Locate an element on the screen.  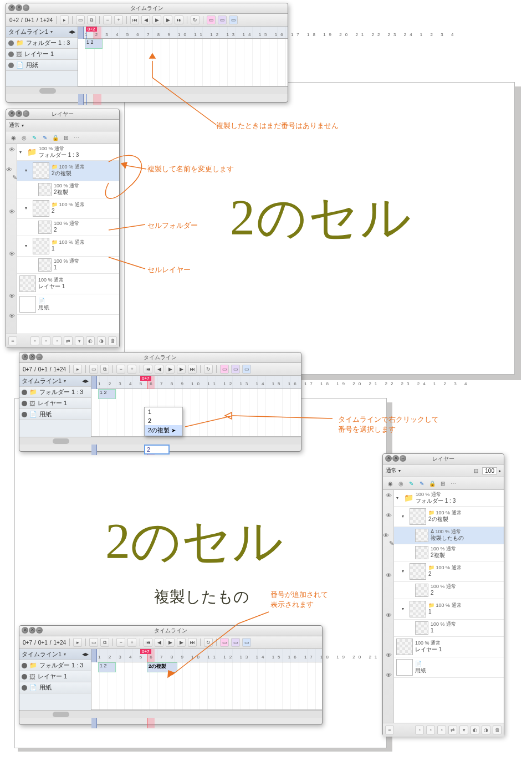
layer-row: 100 % 通常レイヤー 1 is located at coordinates (68, 284).